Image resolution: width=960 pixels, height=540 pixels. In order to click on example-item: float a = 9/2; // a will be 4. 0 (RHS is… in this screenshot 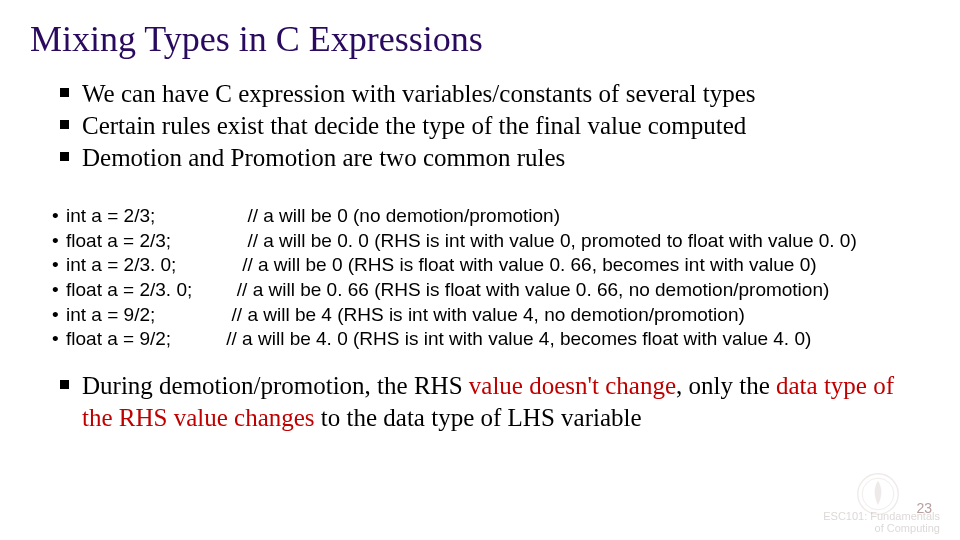, I will do `click(491, 340)`.